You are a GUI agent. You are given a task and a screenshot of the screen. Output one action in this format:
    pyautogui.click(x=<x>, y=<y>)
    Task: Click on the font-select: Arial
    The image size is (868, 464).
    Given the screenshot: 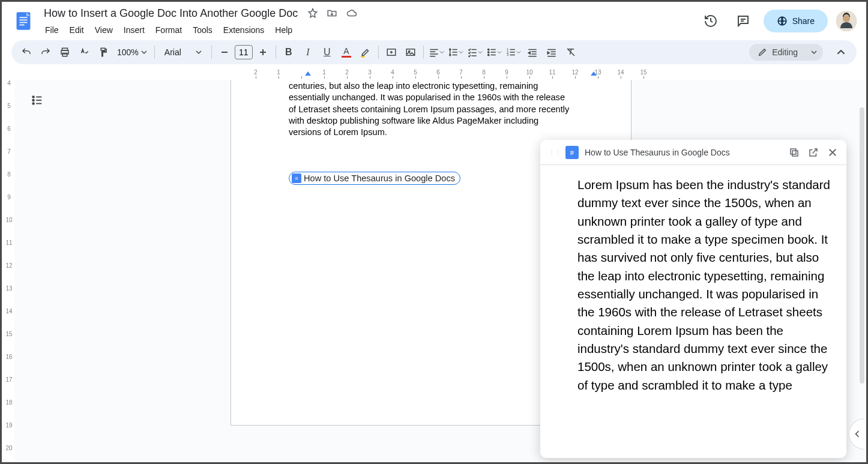 What is the action you would take?
    pyautogui.click(x=183, y=52)
    